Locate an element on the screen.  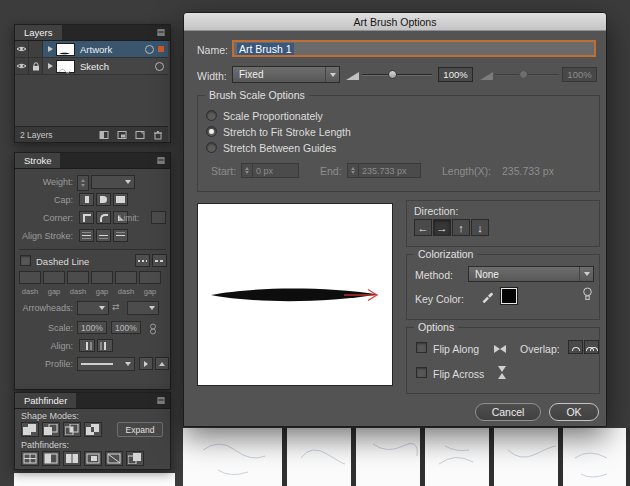
eyedropper-icon is located at coordinates (488, 298).